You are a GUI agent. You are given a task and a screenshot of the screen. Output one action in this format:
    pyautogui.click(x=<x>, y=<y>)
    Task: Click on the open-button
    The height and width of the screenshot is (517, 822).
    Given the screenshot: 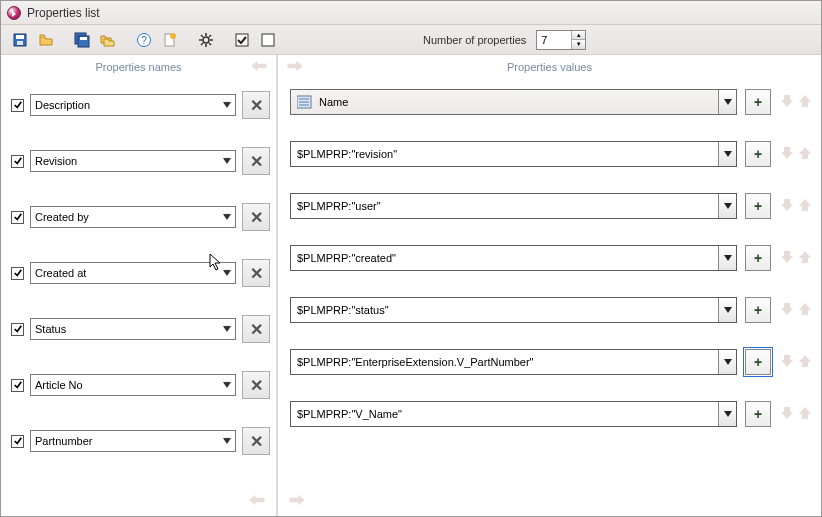 What is the action you would take?
    pyautogui.click(x=46, y=40)
    